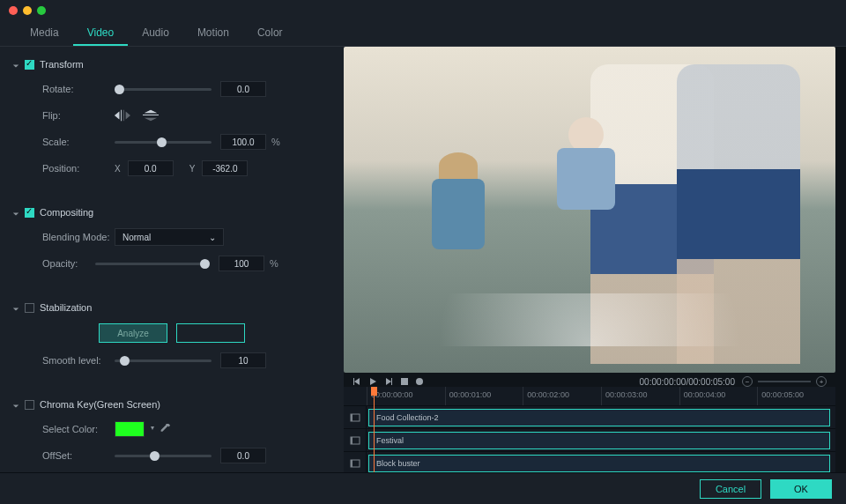 This screenshot has width=846, height=504. What do you see at coordinates (163, 361) in the screenshot?
I see `slider-smooth` at bounding box center [163, 361].